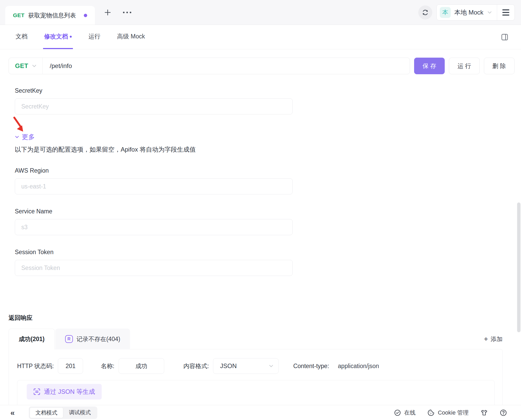 The width and height of the screenshot is (521, 420). I want to click on split-view-button, so click(505, 37).